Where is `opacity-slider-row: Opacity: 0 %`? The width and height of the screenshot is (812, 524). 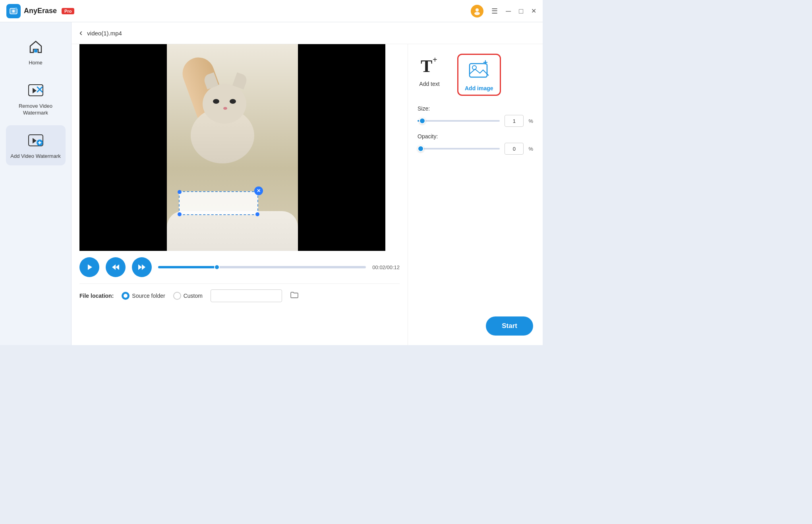
opacity-slider-row: Opacity: 0 % is located at coordinates (475, 144).